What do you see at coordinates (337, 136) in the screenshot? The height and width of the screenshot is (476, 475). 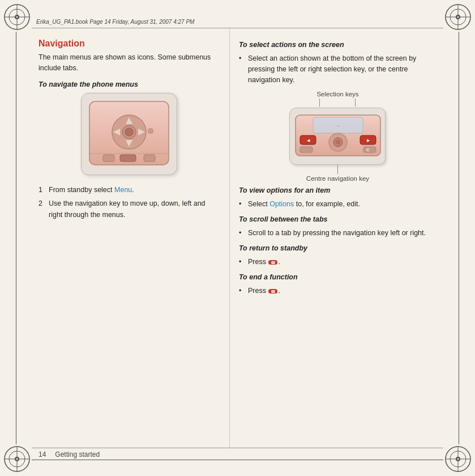 I see `selection-keys-diagram: Selection keys` at bounding box center [337, 136].